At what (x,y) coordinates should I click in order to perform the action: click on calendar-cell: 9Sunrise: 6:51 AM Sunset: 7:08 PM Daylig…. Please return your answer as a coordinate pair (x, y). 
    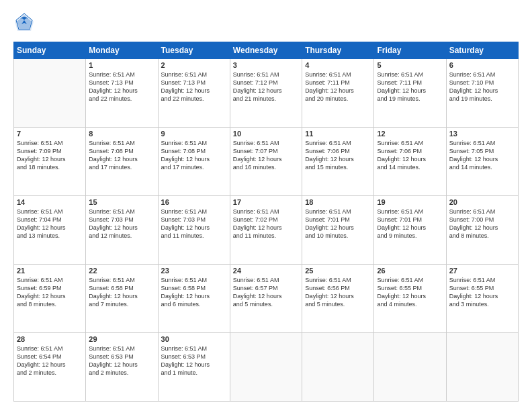
    Looking at the image, I should click on (193, 162).